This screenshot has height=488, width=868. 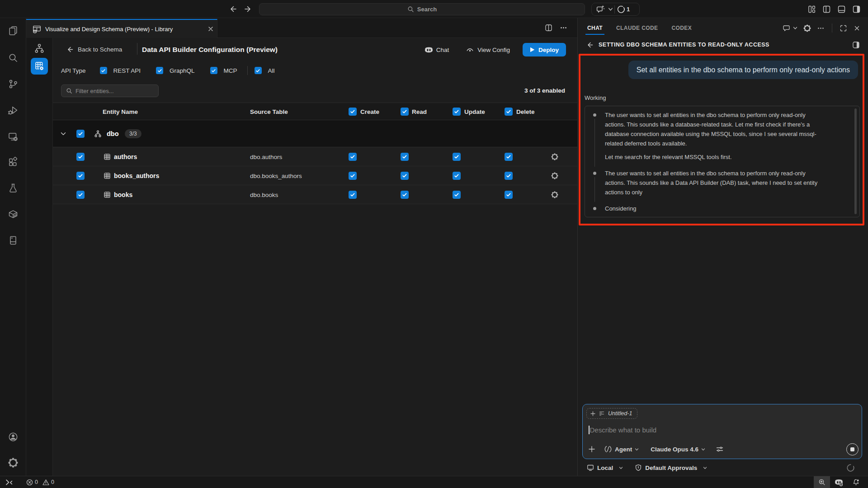 I want to click on editor-more-actions-icon, so click(x=563, y=28).